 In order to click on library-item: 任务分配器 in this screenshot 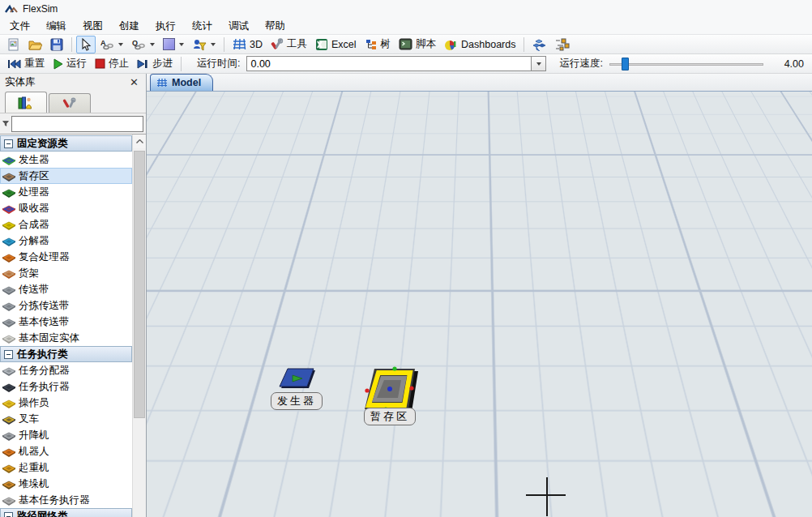, I will do `click(66, 370)`.